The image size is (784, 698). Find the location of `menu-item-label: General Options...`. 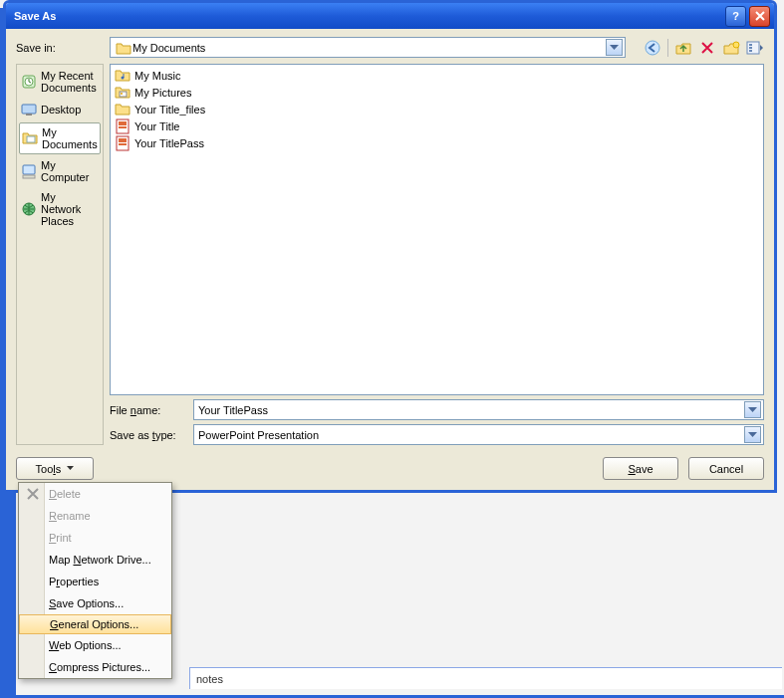

menu-item-label: General Options... is located at coordinates (94, 624).